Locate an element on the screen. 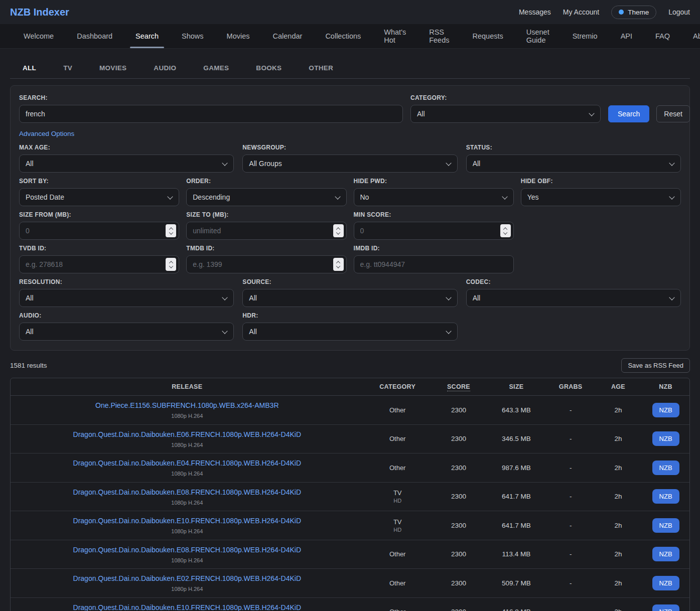 The height and width of the screenshot is (611, 700). nav-item: Collections is located at coordinates (343, 36).